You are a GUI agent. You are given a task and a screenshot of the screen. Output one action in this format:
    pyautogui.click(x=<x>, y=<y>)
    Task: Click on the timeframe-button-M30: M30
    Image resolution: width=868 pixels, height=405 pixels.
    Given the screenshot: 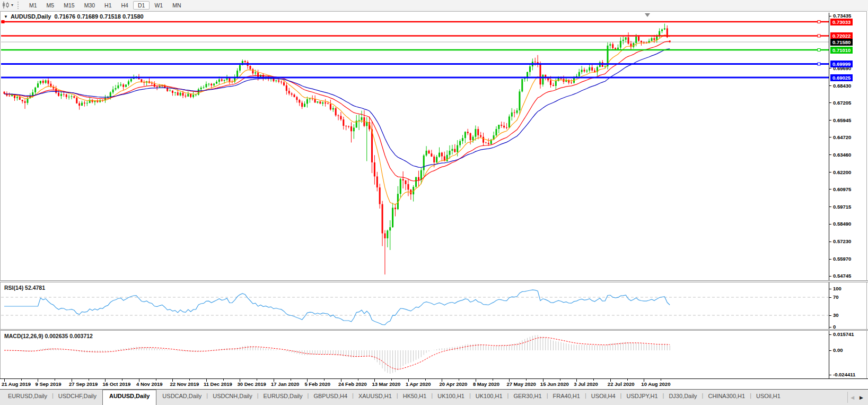 What is the action you would take?
    pyautogui.click(x=90, y=5)
    